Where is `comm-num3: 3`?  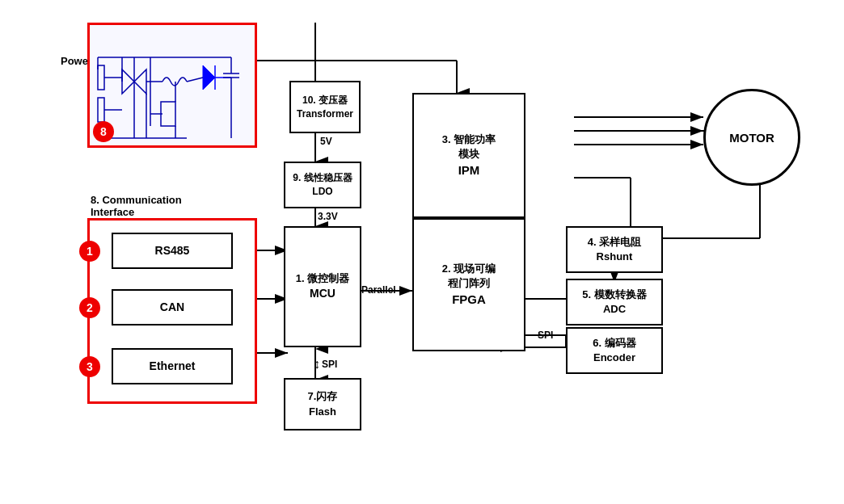 comm-num3: 3 is located at coordinates (90, 367).